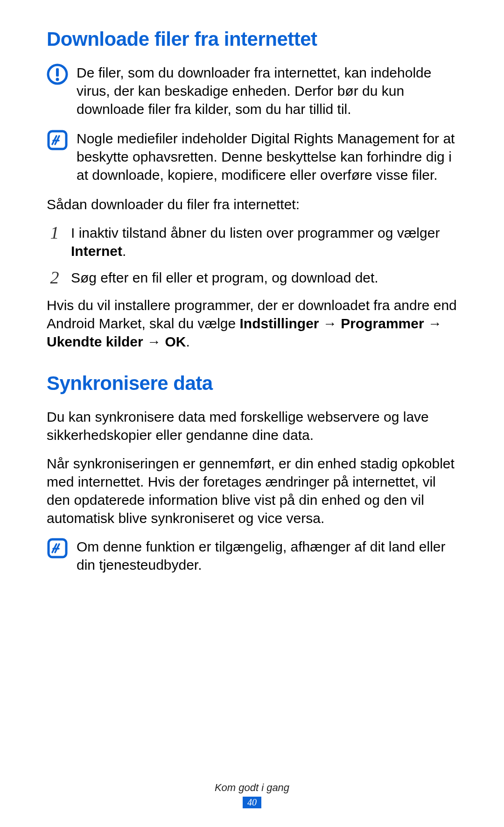 This screenshot has height=827, width=504. I want to click on footer-section-label: Kom godt i gang, so click(252, 788).